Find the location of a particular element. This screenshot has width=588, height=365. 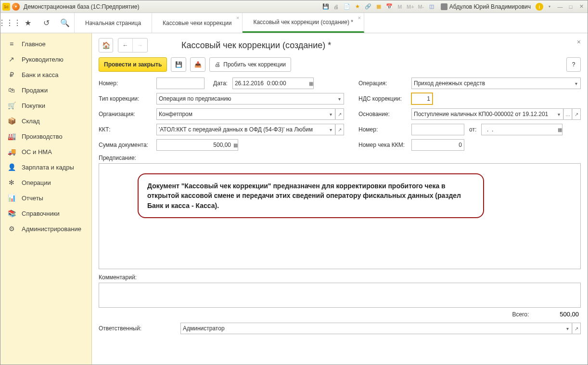

page-icon: 📄 is located at coordinates (347, 7).